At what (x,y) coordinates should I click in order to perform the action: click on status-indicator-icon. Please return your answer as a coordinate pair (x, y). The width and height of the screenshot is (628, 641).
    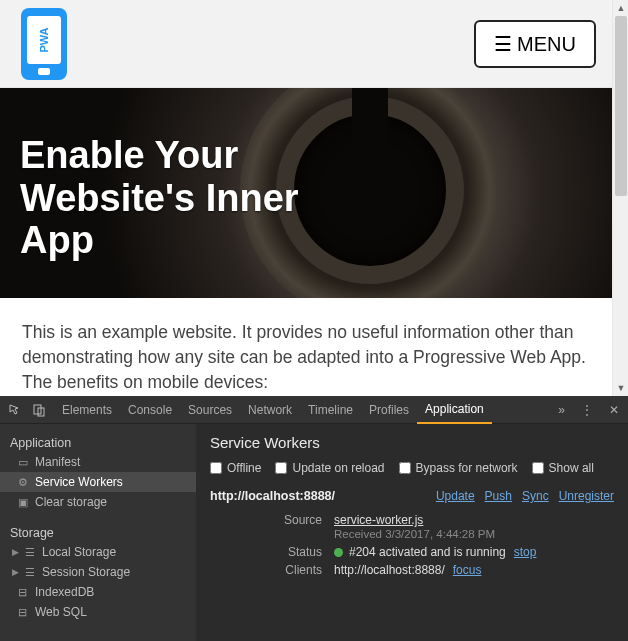
    Looking at the image, I should click on (338, 552).